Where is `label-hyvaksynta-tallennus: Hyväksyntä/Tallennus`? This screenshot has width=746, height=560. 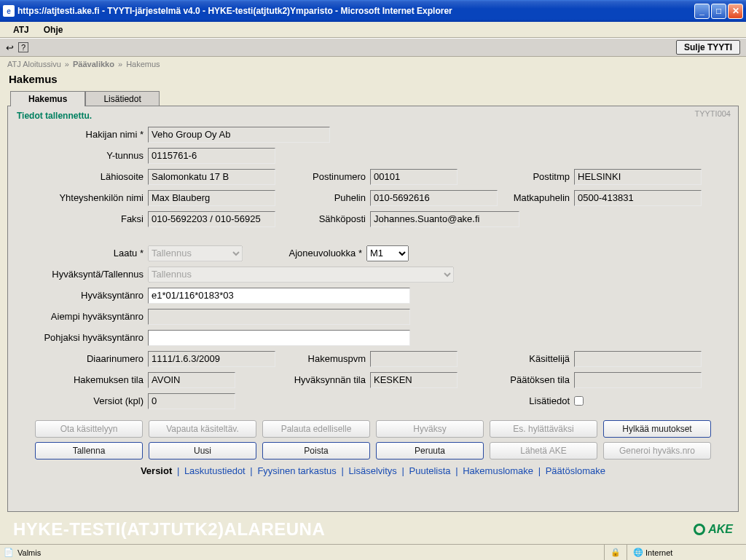 label-hyvaksynta-tallennus: Hyväksyntä/Tallennus is located at coordinates (82, 274).